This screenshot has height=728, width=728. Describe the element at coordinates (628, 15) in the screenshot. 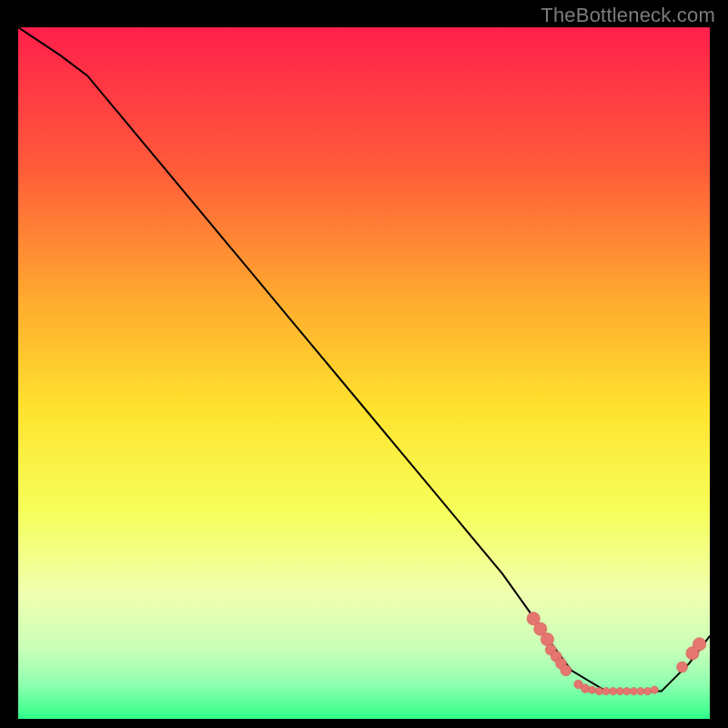

I see `watermark-text: TheBottleneck.com` at that location.